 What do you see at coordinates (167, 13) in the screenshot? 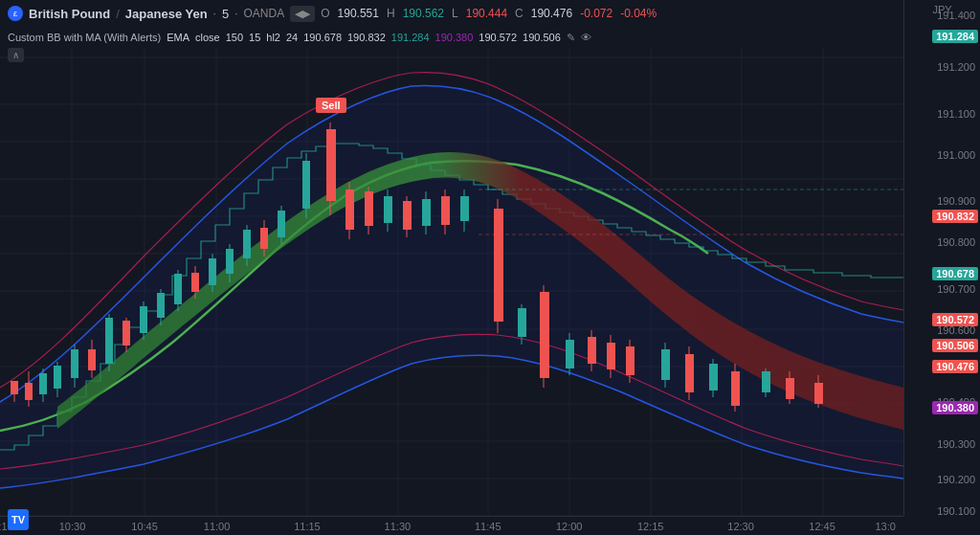
I see `pair-name: Japanese Yen` at bounding box center [167, 13].